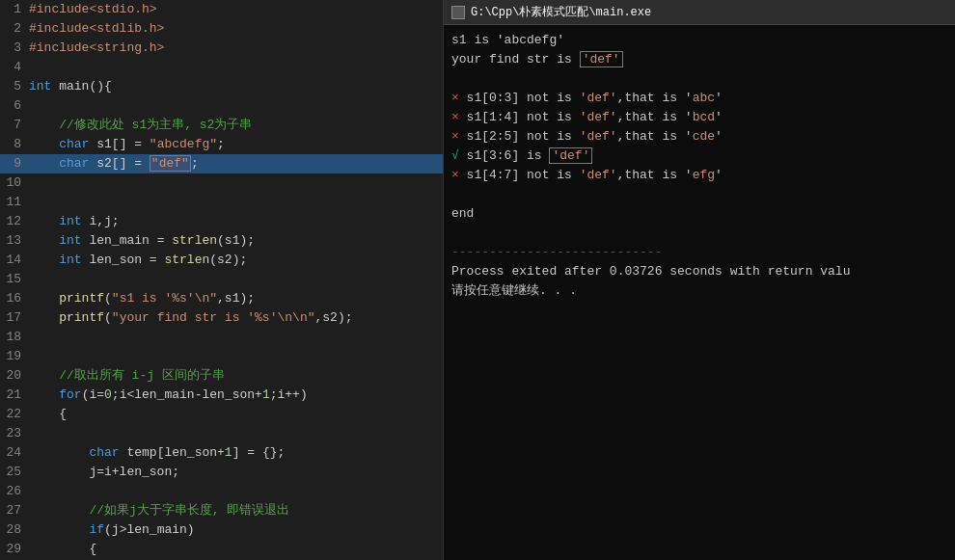 This screenshot has height=560, width=955. What do you see at coordinates (222, 145) in the screenshot?
I see `code-line-8: 8 char s1[] = "abcdefg";` at bounding box center [222, 145].